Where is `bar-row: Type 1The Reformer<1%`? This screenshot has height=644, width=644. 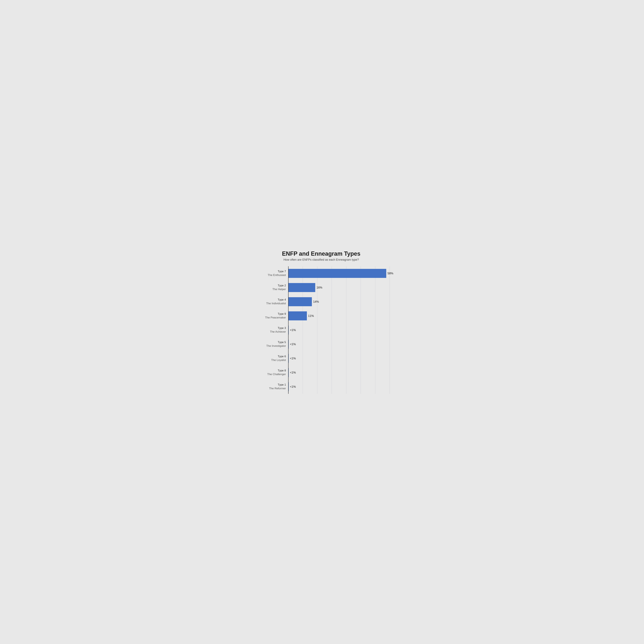
bar-row: Type 1The Reformer<1% is located at coordinates (321, 387).